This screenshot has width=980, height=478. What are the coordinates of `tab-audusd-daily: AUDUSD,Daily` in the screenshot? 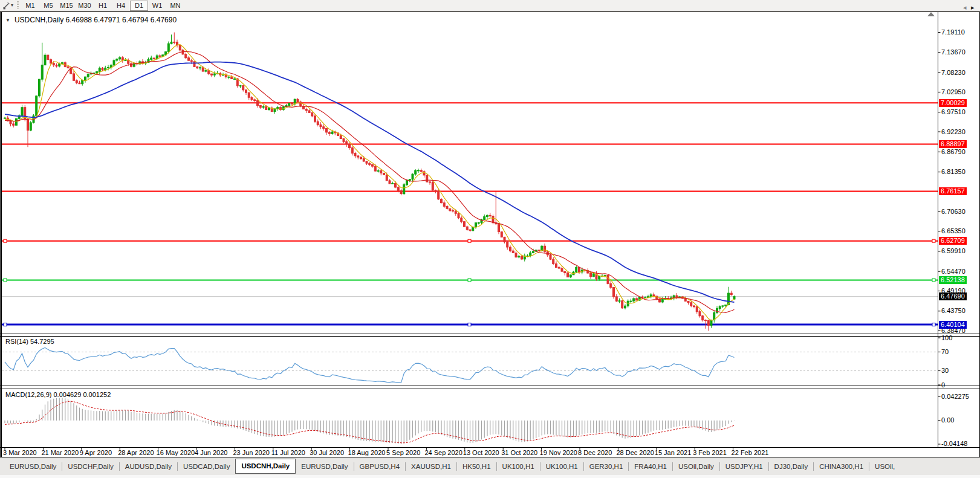 It's located at (149, 467).